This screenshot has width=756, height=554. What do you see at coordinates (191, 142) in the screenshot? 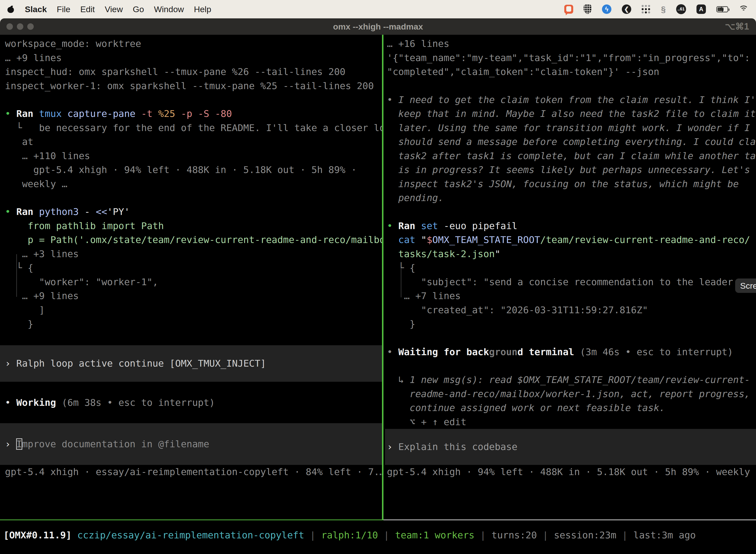
I see `terminal-line: at` at bounding box center [191, 142].